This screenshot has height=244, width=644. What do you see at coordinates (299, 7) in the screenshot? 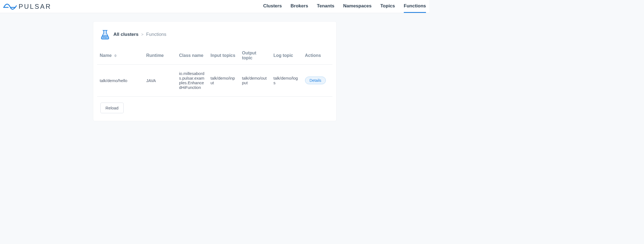
I see `nav-brokers: Brokers` at bounding box center [299, 7].